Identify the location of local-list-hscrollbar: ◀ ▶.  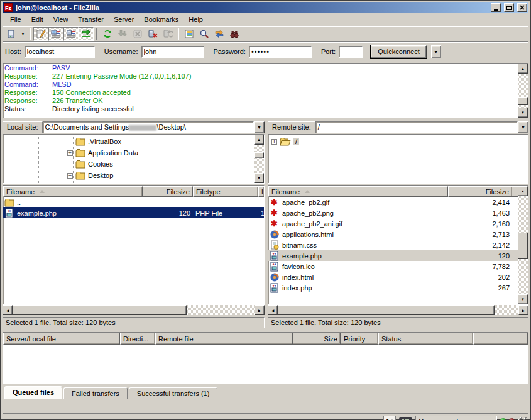
(133, 310).